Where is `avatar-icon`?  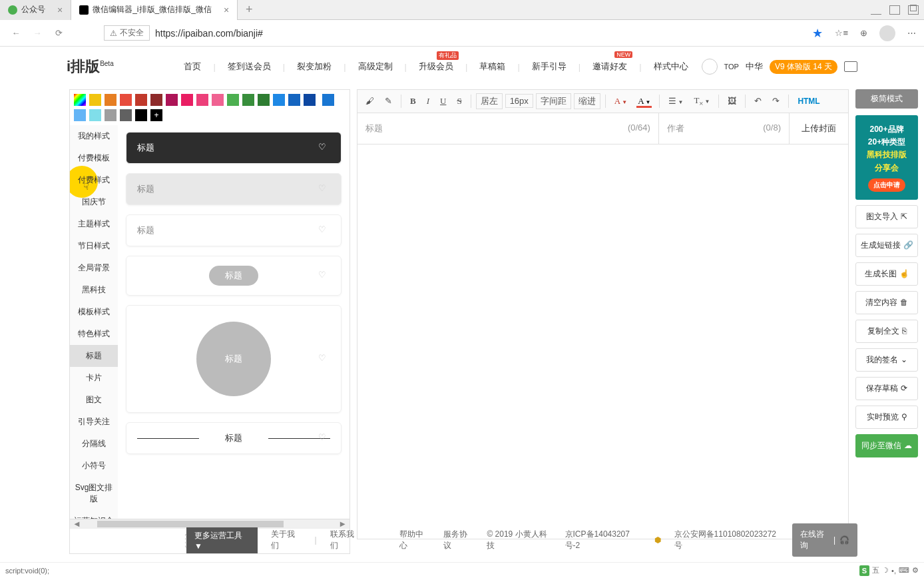 avatar-icon is located at coordinates (710, 67).